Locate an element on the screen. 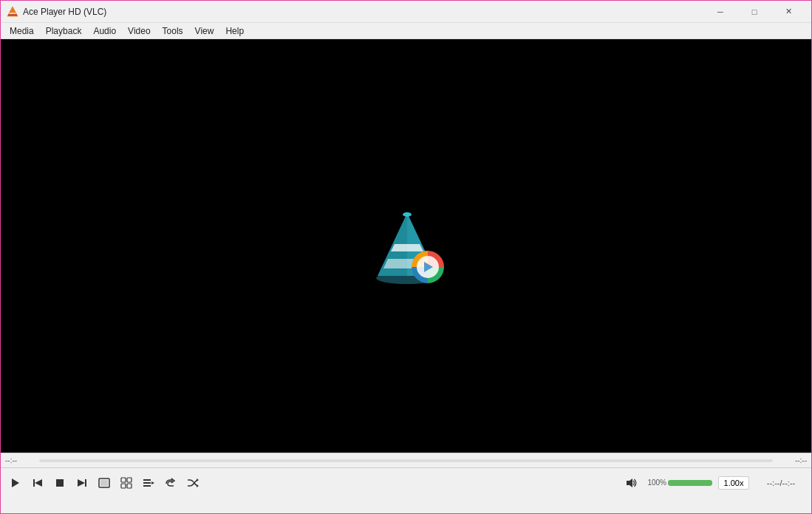 This screenshot has width=812, height=514. next-button is located at coordinates (82, 483).